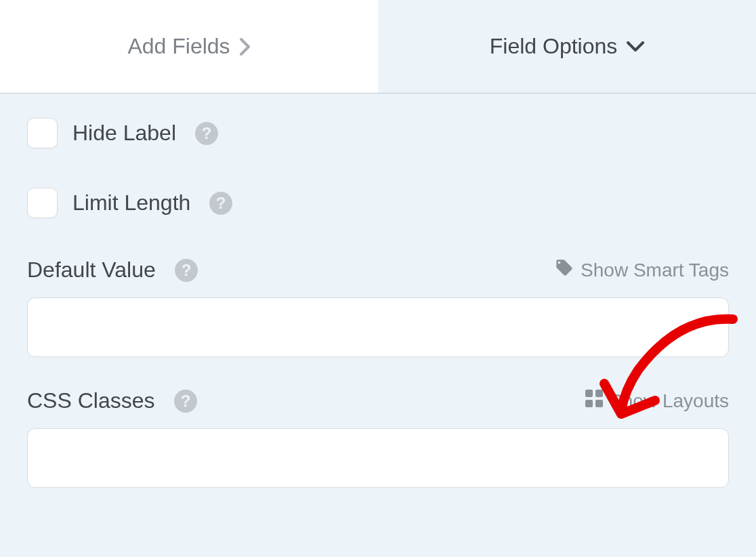 Image resolution: width=756 pixels, height=557 pixels. What do you see at coordinates (91, 270) in the screenshot?
I see `default-value-label: Default Value` at bounding box center [91, 270].